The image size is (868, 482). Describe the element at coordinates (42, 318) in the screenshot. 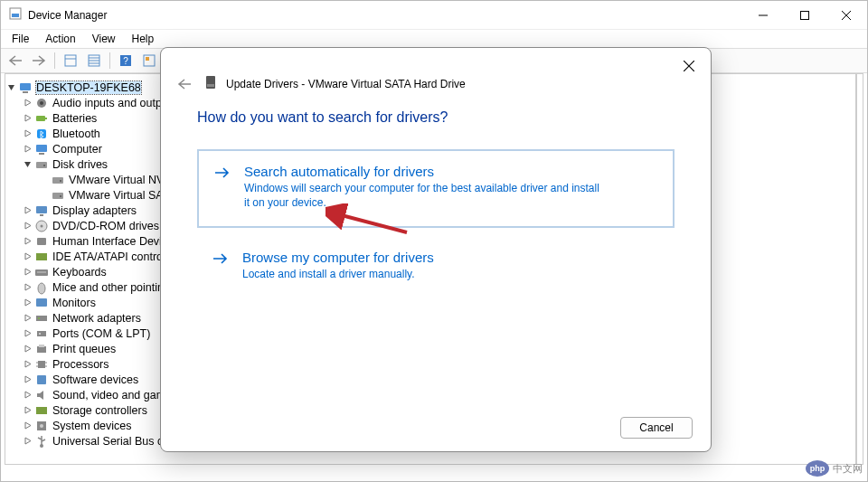

I see `network-icon` at that location.